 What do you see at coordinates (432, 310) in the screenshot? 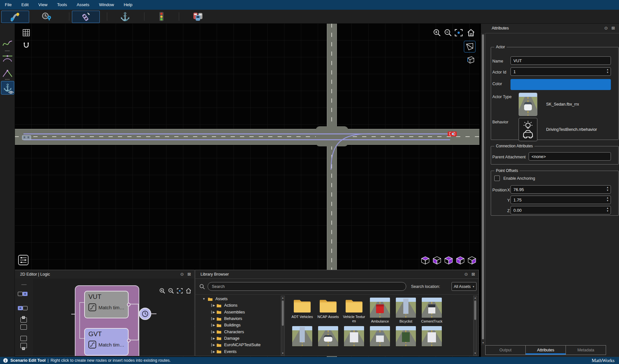
I see `asset-thumbnail: CementTruck` at bounding box center [432, 310].